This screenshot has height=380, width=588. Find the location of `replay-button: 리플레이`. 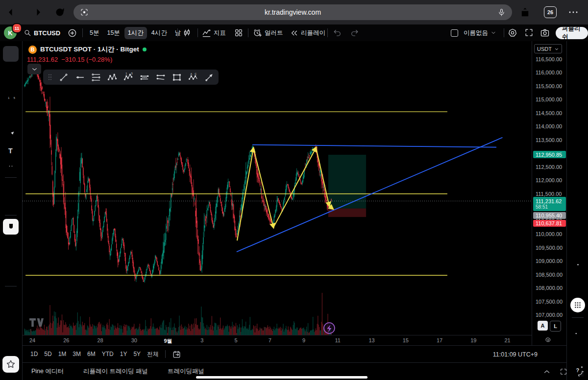

replay-button: 리플레이 is located at coordinates (308, 33).